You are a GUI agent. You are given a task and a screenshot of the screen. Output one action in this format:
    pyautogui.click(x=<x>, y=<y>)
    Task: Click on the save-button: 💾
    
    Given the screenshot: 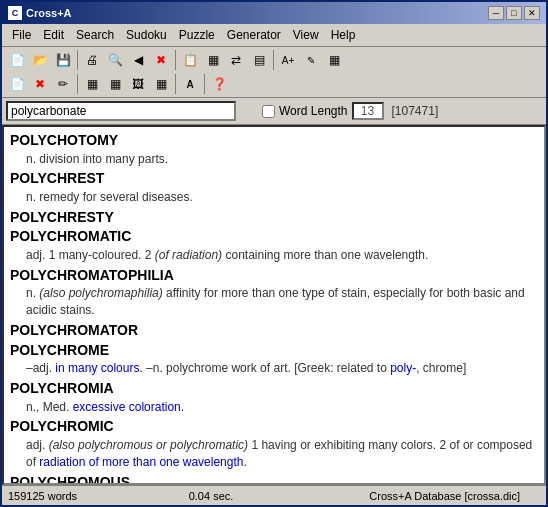 What is the action you would take?
    pyautogui.click(x=63, y=60)
    